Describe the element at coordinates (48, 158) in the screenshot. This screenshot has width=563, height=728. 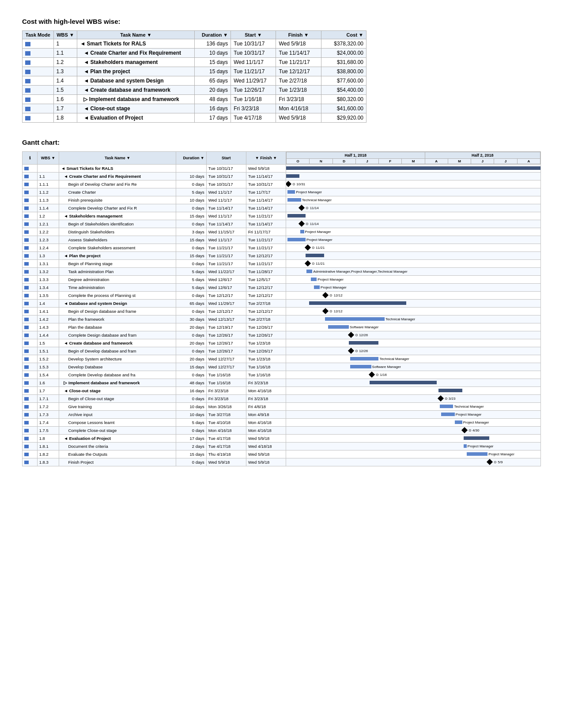
I see `gantt-wbs-header: WBS ▼` at that location.